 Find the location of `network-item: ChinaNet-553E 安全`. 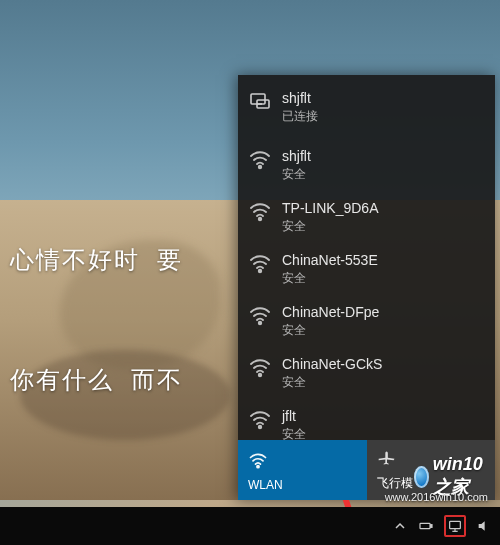

network-item: ChinaNet-553E 安全 is located at coordinates (366, 269).